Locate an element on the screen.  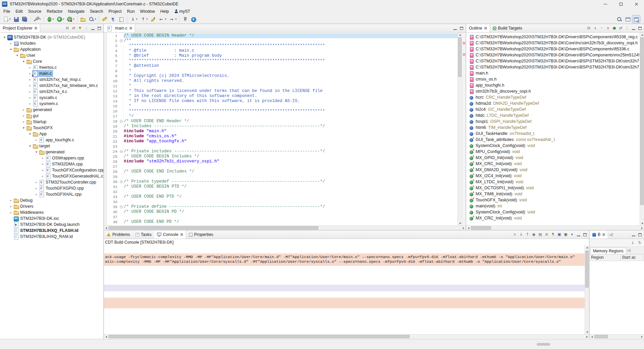
tree-item-target: ▾target is located at coordinates (52, 146).